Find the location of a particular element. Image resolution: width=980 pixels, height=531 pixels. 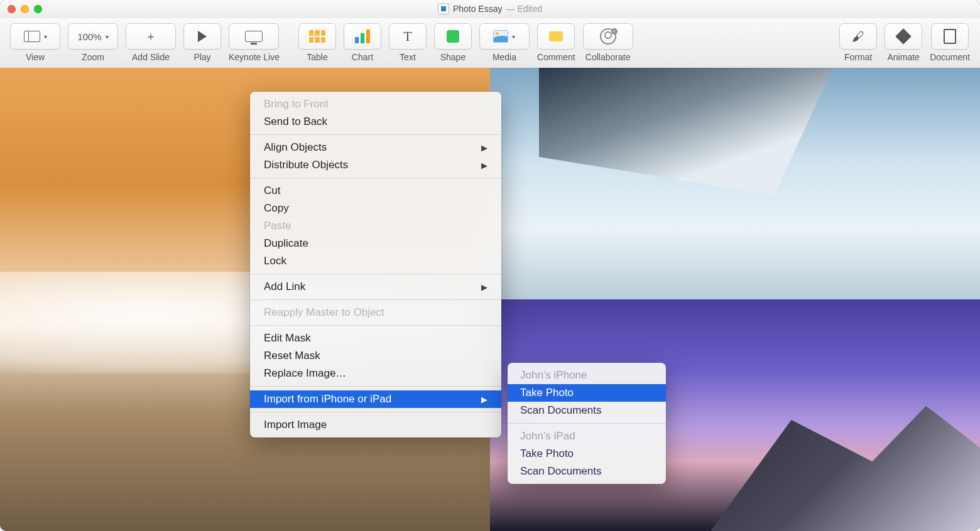

comment-icon is located at coordinates (556, 36).